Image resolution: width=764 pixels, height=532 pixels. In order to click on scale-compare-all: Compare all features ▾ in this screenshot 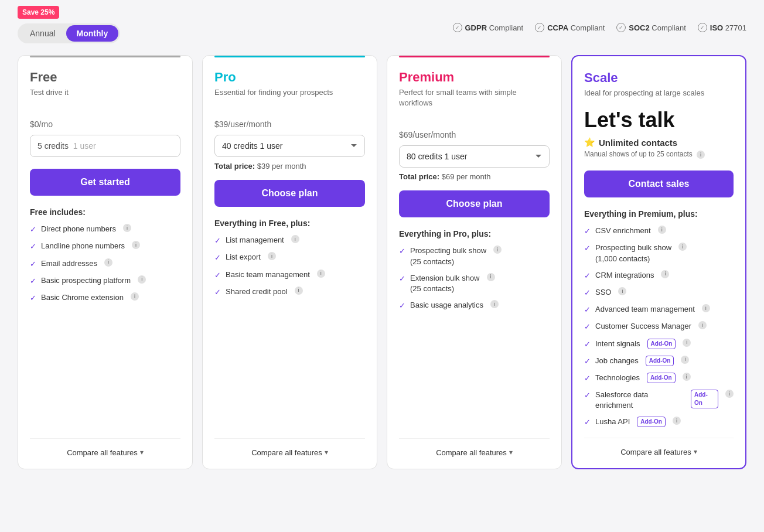, I will do `click(659, 447)`.